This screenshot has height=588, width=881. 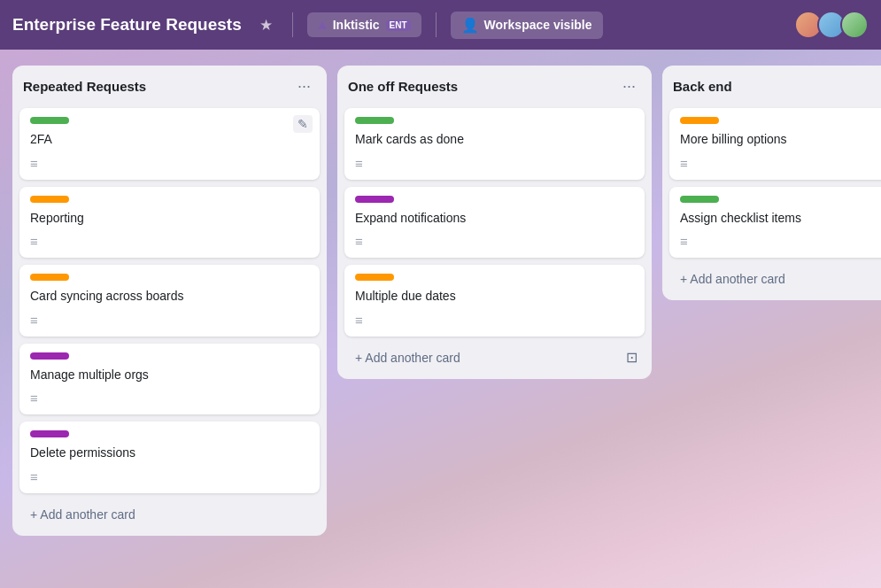 I want to click on card-c3: Card syncing across boards≡, so click(x=170, y=301).